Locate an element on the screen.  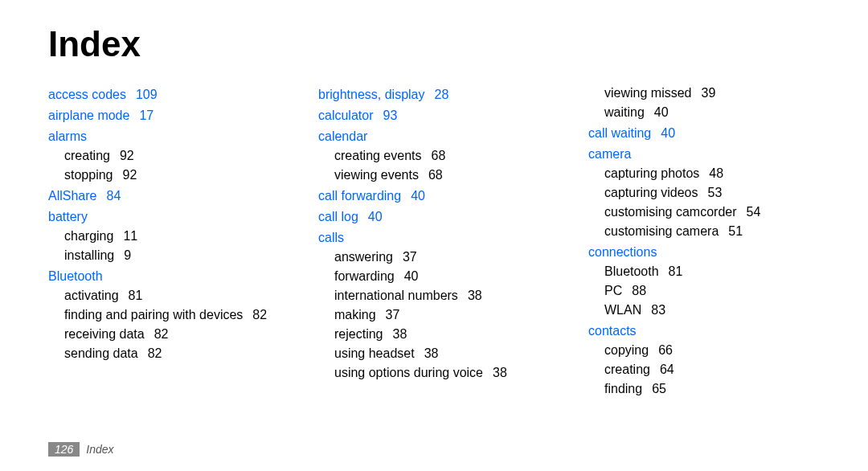
index-term: installing is located at coordinates (89, 256).